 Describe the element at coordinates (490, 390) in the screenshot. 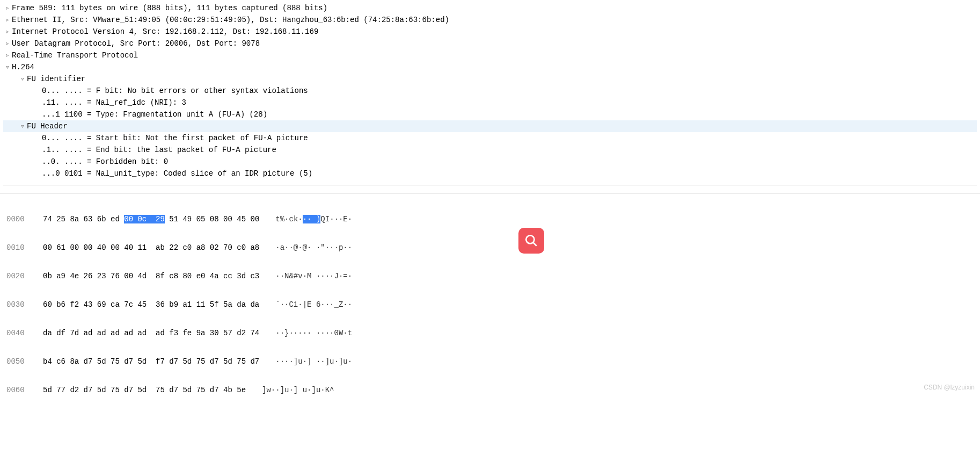

I see `hex-row: 00605d 77 d2 d7 5d 75 d7 5d 75 d7 5d 75 …` at that location.